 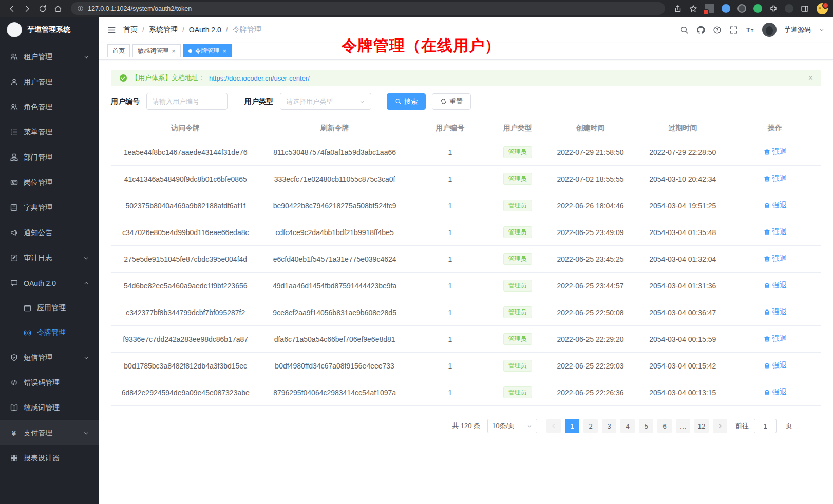 What do you see at coordinates (49, 233) in the screenshot?
I see `sidebar-item: 通知公告` at bounding box center [49, 233].